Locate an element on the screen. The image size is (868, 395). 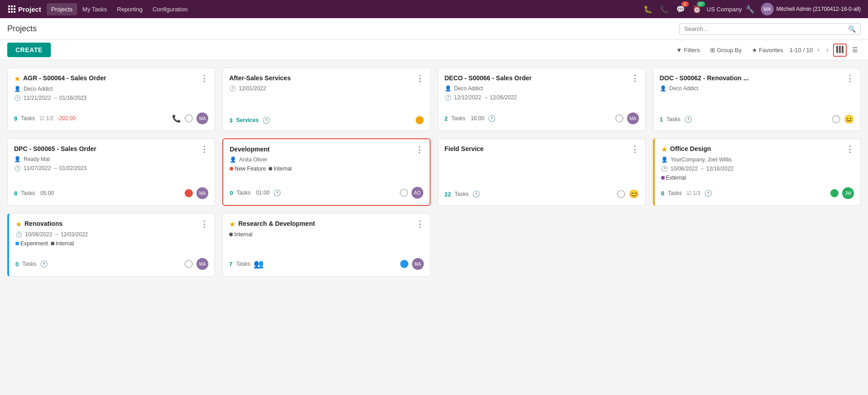
groupby-button: ⊞ Group By is located at coordinates (726, 50).